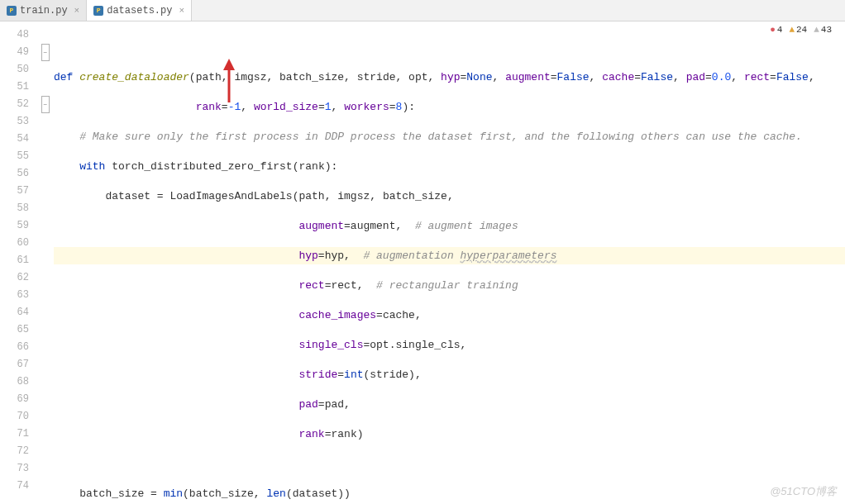  Describe the element at coordinates (18, 312) in the screenshot. I see `line-number: 64` at that location.